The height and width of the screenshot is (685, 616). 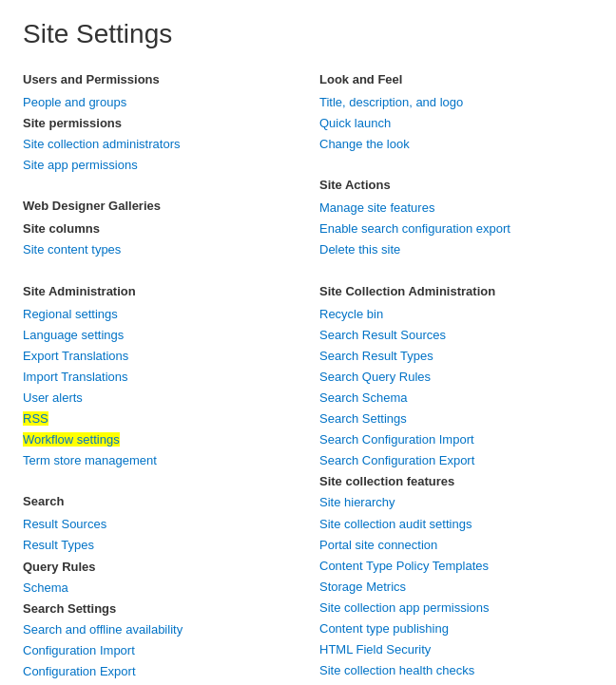 What do you see at coordinates (456, 250) in the screenshot?
I see `link-delete-this-site: Delete this site` at bounding box center [456, 250].